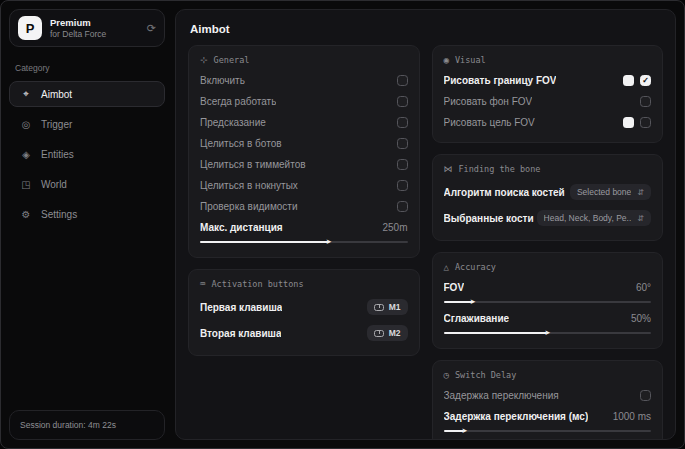 The width and height of the screenshot is (685, 449). I want to click on select-row-bone-algorithm: Алгоритм поиска костей Selected bone ⇵, so click(548, 192).